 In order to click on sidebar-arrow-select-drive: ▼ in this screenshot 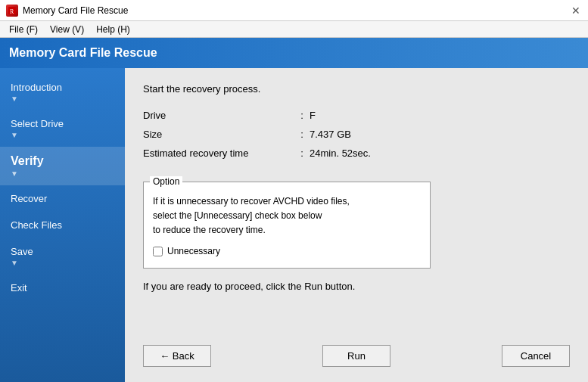, I will do `click(14, 135)`.